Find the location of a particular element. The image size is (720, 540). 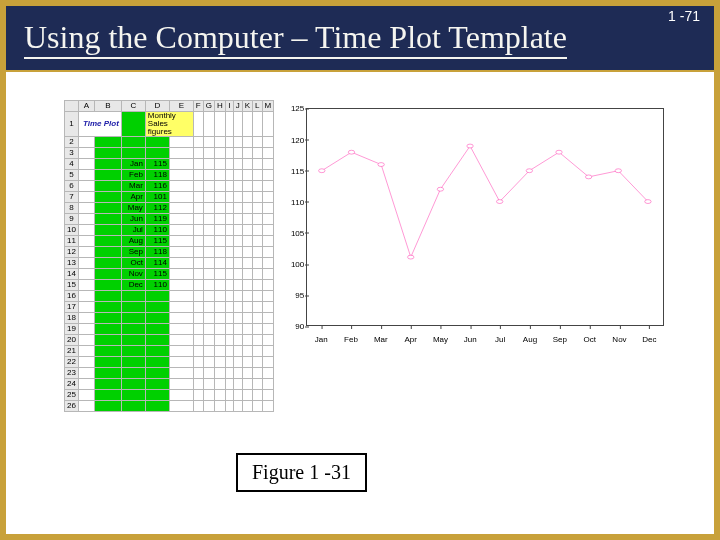

col-header: A is located at coordinates (87, 106).